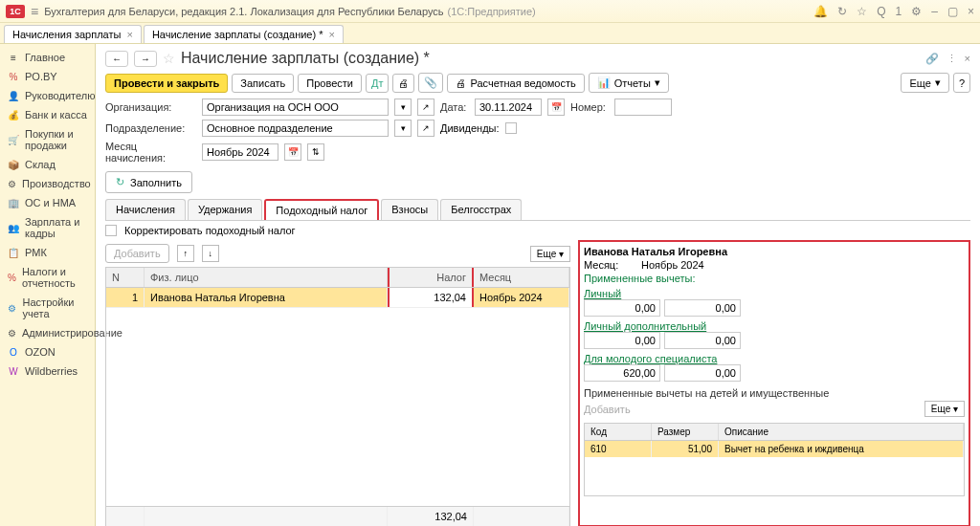  Describe the element at coordinates (431, 277) in the screenshot. I see `col-tax: Налог` at that location.